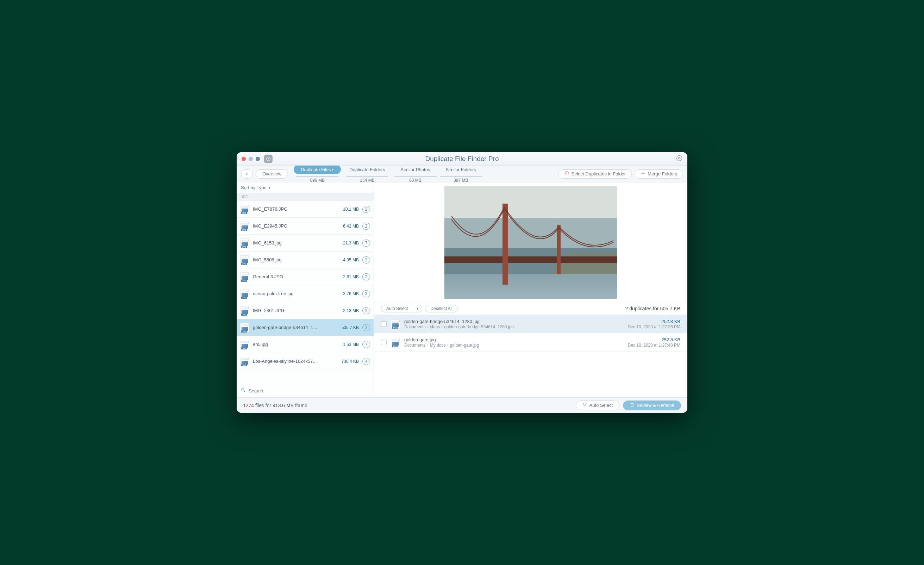 This screenshot has height=565, width=924. Describe the element at coordinates (296, 243) in the screenshot. I see `file-name: IMG_6153.jpg` at that location.